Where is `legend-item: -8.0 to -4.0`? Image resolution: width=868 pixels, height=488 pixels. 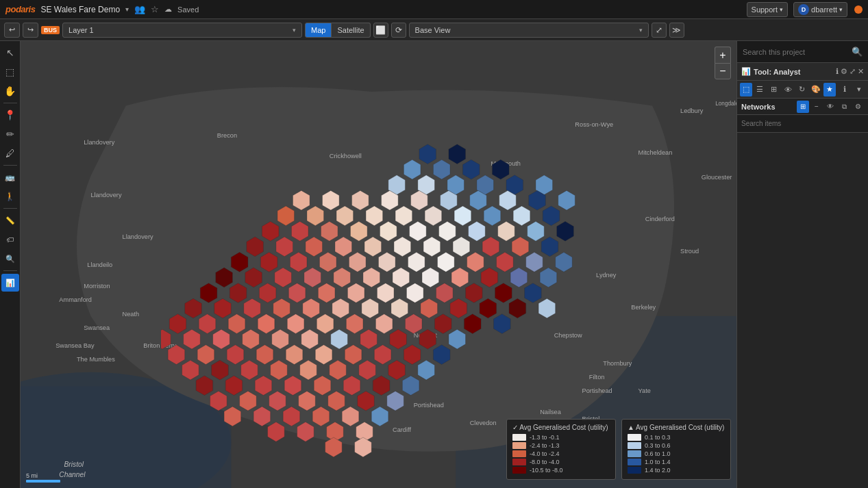
legend-item: -8.0 to -4.0 is located at coordinates (561, 462).